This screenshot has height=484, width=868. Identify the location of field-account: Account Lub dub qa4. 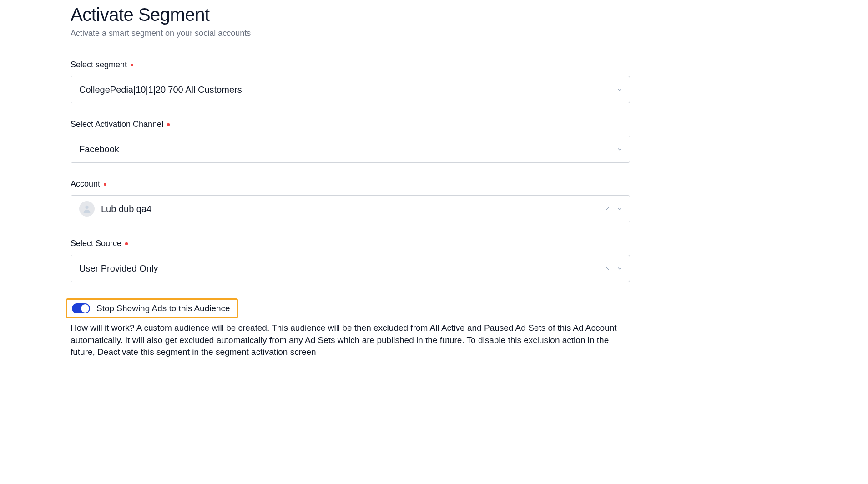
(350, 201).